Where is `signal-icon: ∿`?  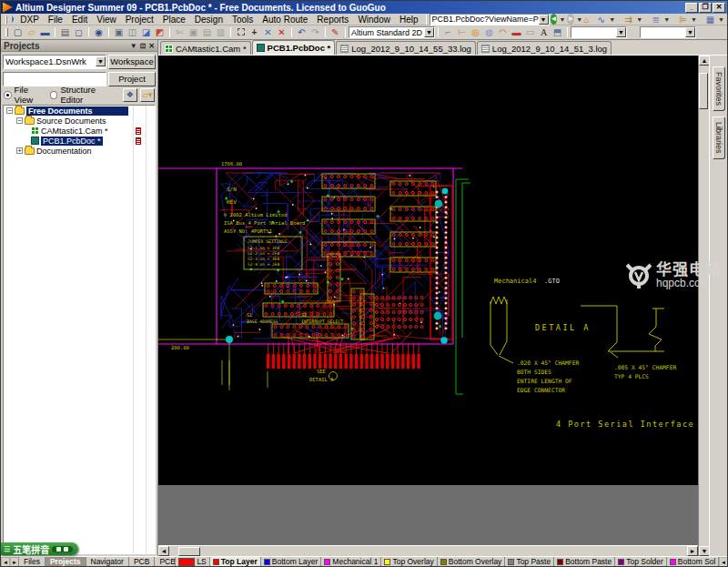
signal-icon: ∿ is located at coordinates (601, 20).